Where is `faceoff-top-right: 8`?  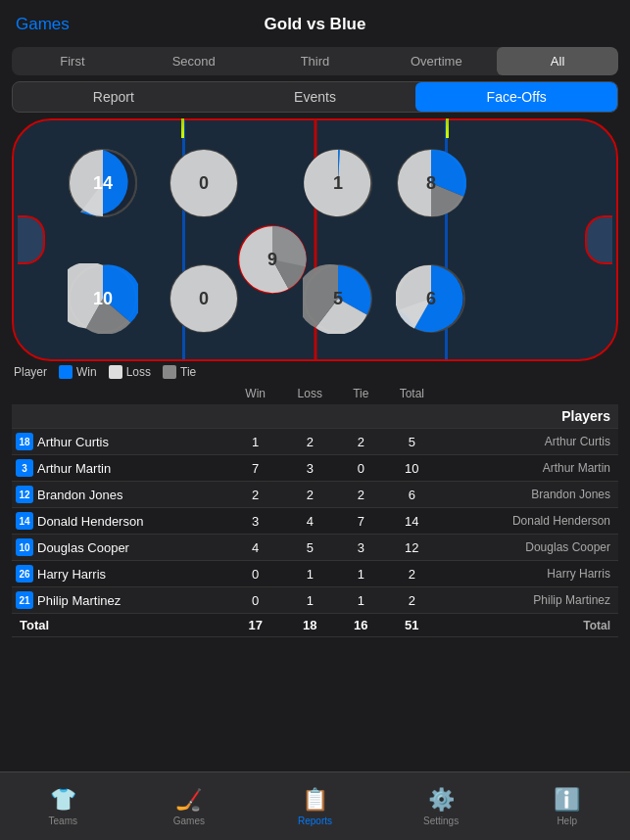
faceoff-top-right: 8 is located at coordinates (431, 183).